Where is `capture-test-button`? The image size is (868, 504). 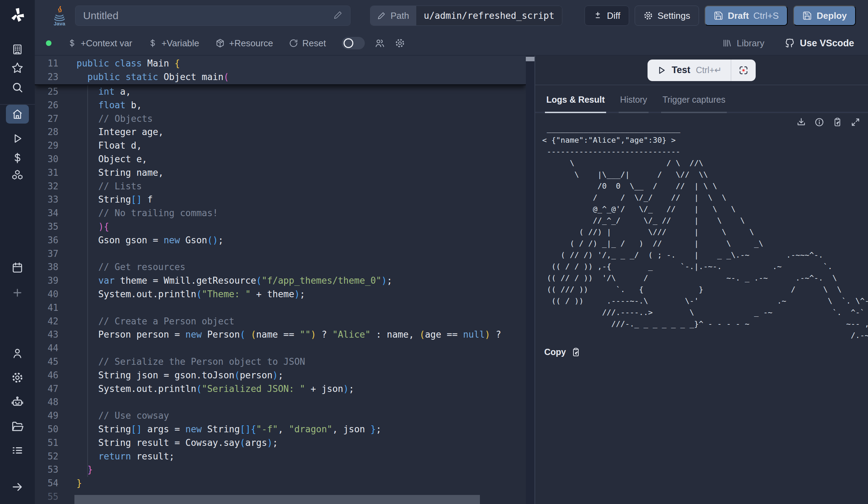 capture-test-button is located at coordinates (744, 70).